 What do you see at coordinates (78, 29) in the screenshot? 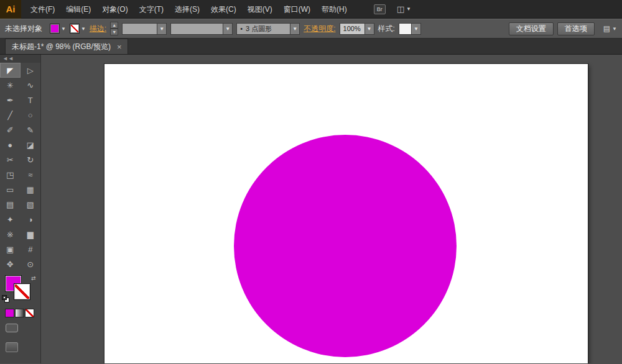
I see `stroke-color-control: ▼` at bounding box center [78, 29].